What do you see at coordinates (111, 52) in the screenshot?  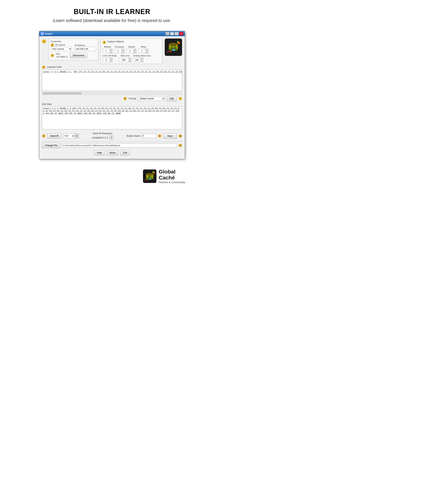 I see `module-down: ▼` at bounding box center [111, 52].